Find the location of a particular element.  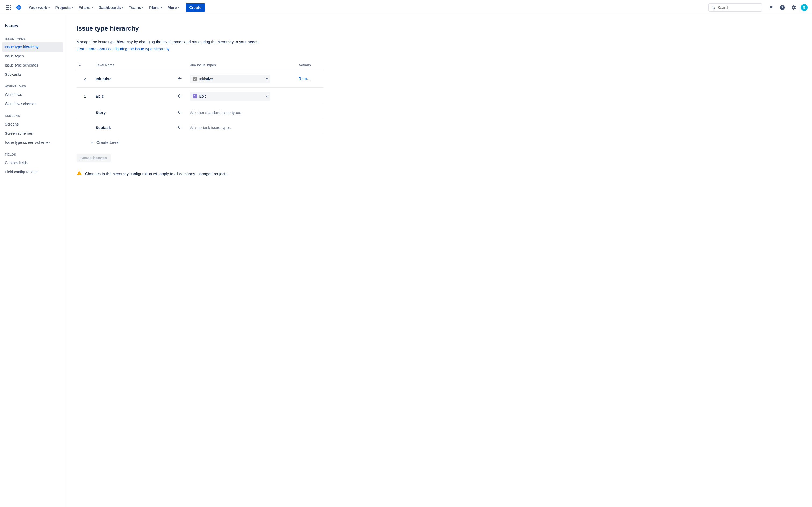

help-icon: ? is located at coordinates (782, 7).